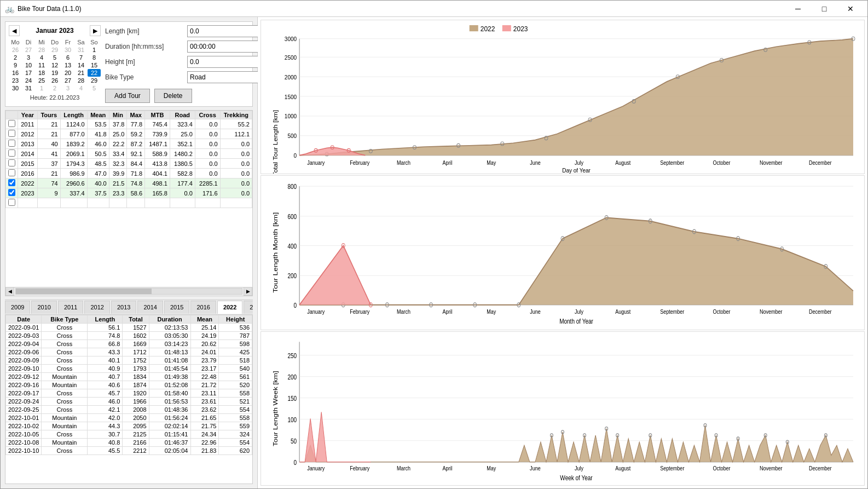 The height and width of the screenshot is (489, 868). I want to click on year-table-row, so click(129, 203).